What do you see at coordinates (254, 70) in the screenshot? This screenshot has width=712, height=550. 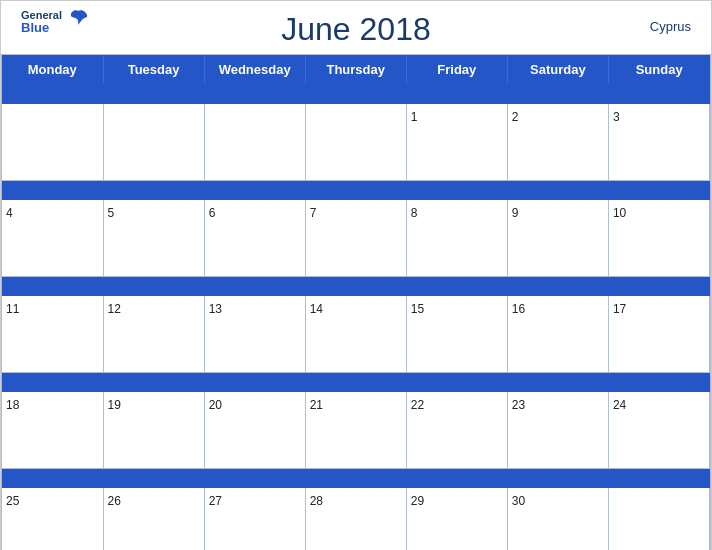 I see `col-wednesday: Wednesday` at bounding box center [254, 70].